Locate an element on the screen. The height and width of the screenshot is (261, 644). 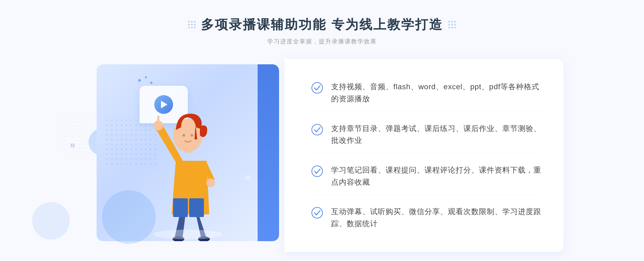
feature-text-3: 学习笔记回看、课程提问、课程评论打分、课件资料下载，重点内容收藏 is located at coordinates (437, 176).